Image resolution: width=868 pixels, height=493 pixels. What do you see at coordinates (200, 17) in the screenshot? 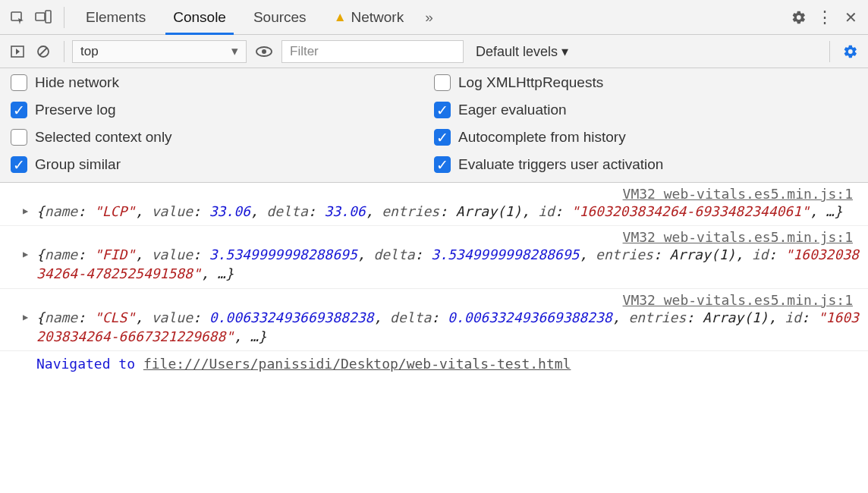
I see `tab-console: Console` at bounding box center [200, 17].